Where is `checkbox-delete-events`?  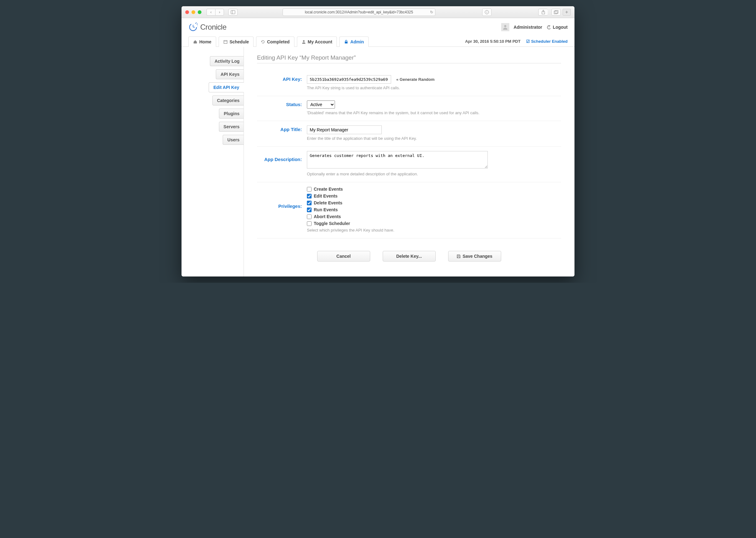
checkbox-delete-events is located at coordinates (309, 203).